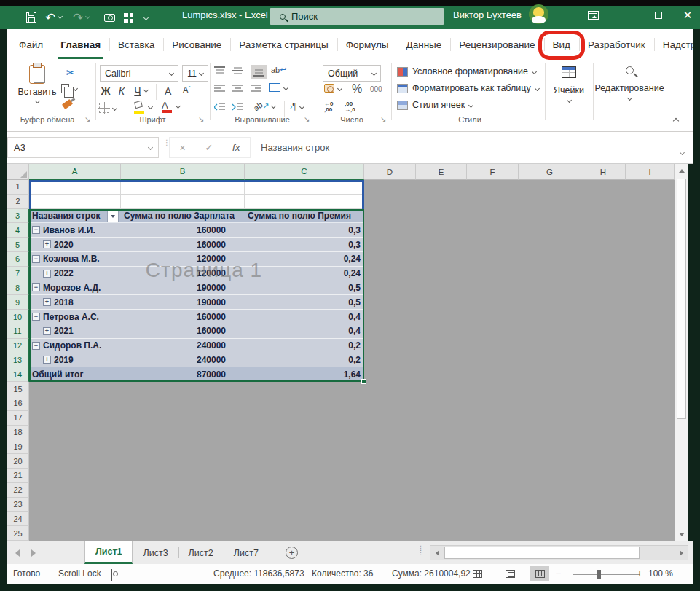 The image size is (700, 591). I want to click on column-header-E: E, so click(441, 172).